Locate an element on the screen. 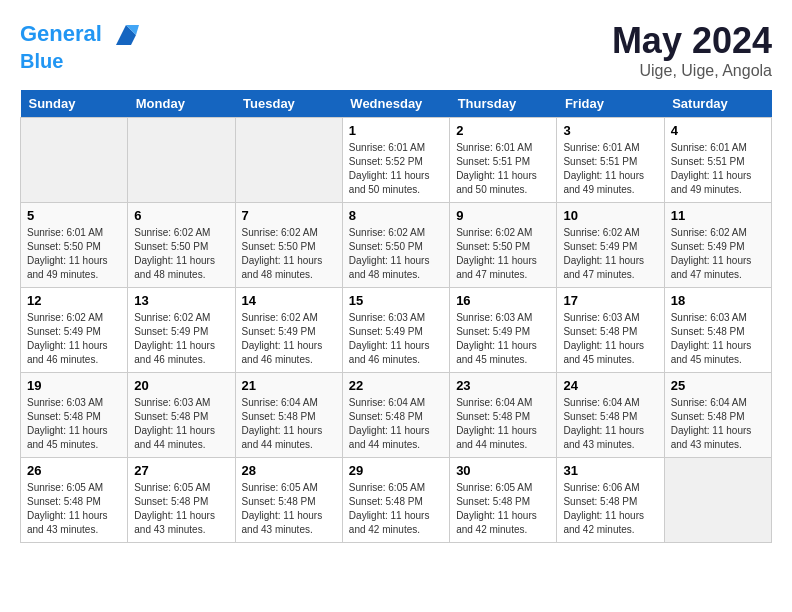 The width and height of the screenshot is (792, 612). calendar-cell: 23Sunrise: 6:04 AM Sunset: 5:48 PM Dayli… is located at coordinates (504, 416).